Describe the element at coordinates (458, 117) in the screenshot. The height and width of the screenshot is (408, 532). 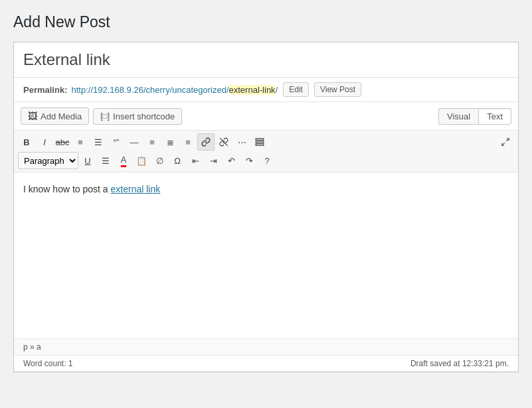
I see `tab-visual: Visual` at that location.